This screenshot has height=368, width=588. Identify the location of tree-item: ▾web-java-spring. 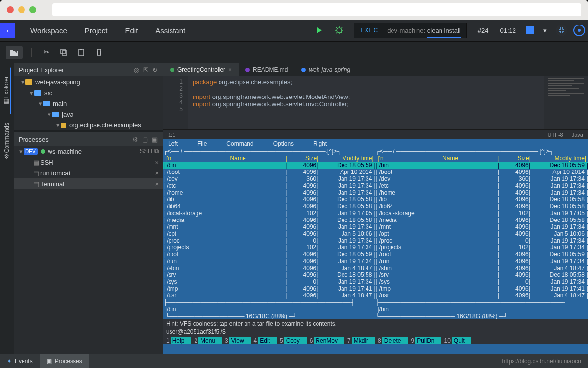
(88, 82).